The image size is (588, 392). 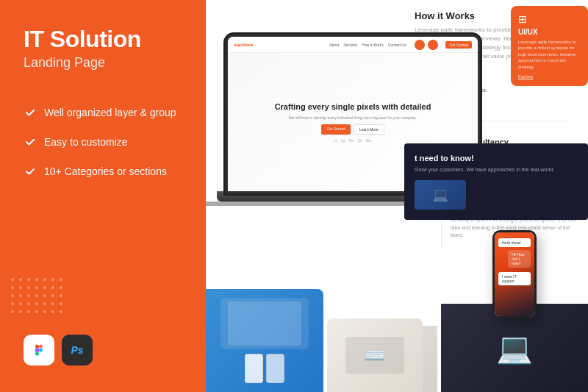 I want to click on feature-label-3: 10+ Categories or sections, so click(x=106, y=171).